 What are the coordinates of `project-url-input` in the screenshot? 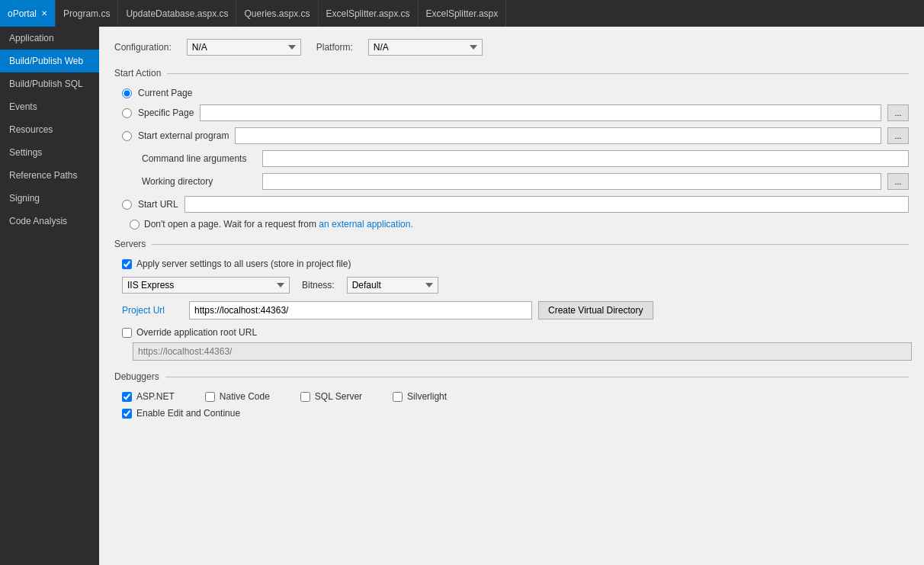 It's located at (361, 310).